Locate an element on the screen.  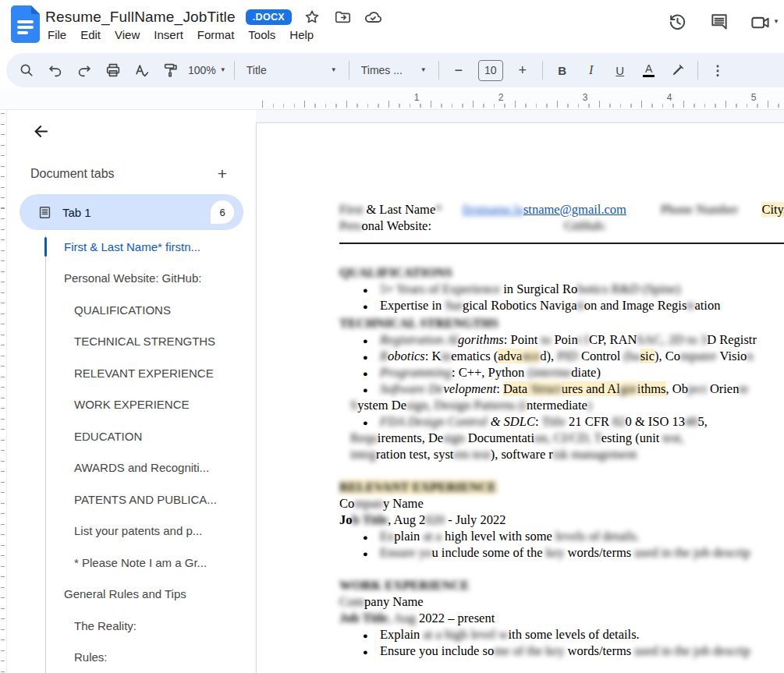
tab-comment-count-badge: 6 is located at coordinates (222, 212).